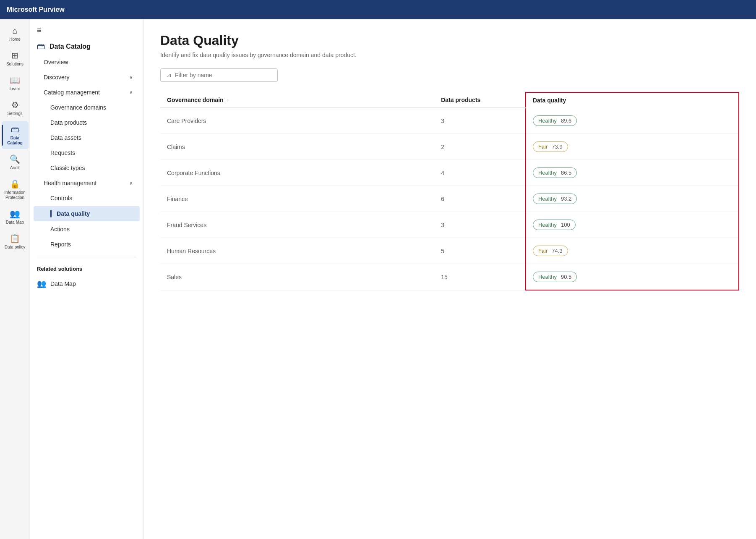  What do you see at coordinates (450, 173) in the screenshot?
I see `table-row: Corporate Functions4Healthy86.5` at bounding box center [450, 173].